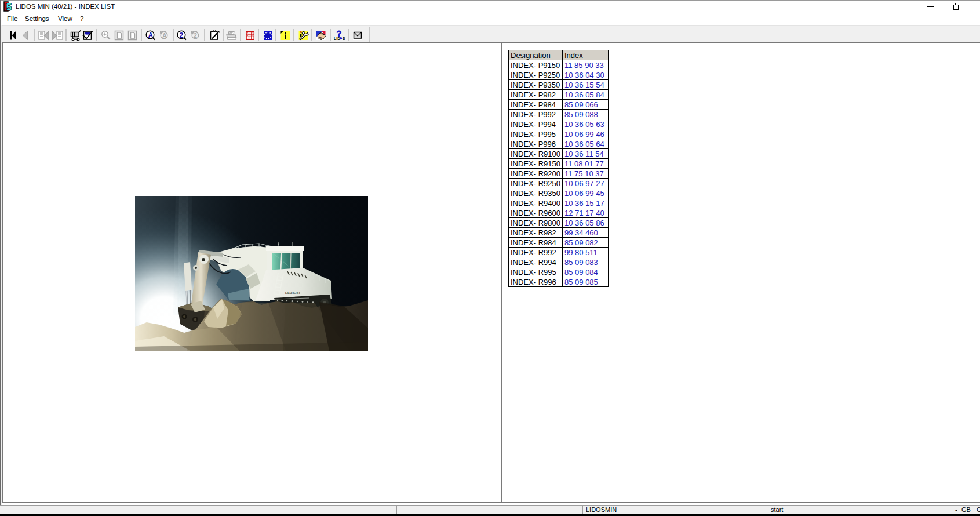  I want to click on svg-text: LIEBHERR, so click(293, 293).